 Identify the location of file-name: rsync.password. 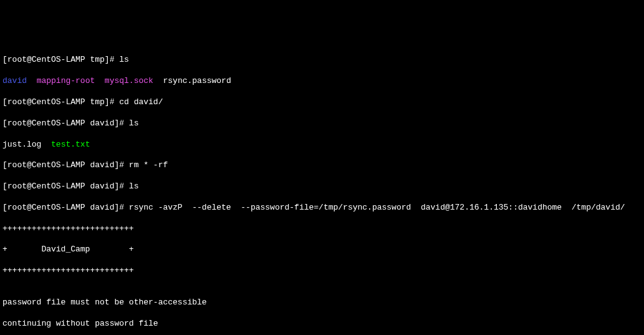
(197, 81).